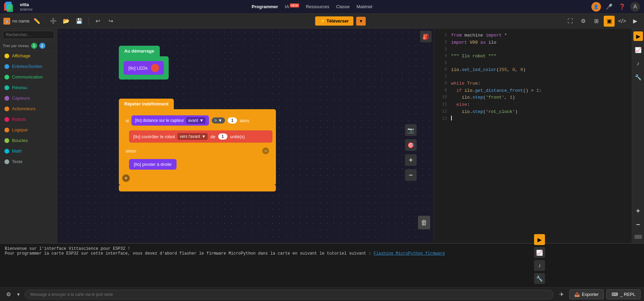 This screenshot has width=644, height=301. What do you see at coordinates (292, 6) in the screenshot?
I see `nav-ia: IANEW` at bounding box center [292, 6].